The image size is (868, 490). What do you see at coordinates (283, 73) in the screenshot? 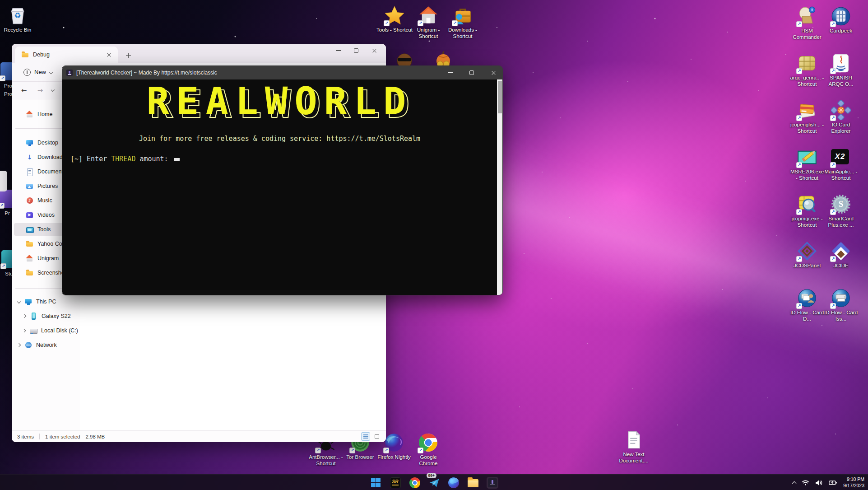
I see `console-titlebar: [Therealworld Checker] ~ Made By https:/…` at bounding box center [283, 73].